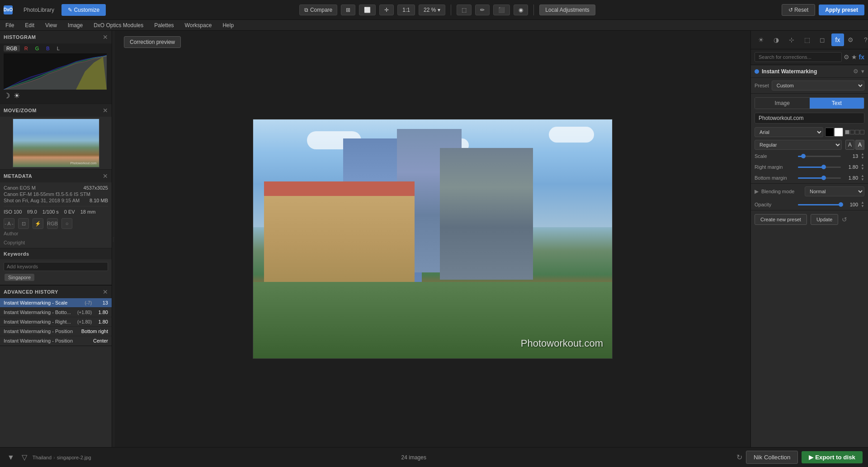  Describe the element at coordinates (863, 40) in the screenshot. I see `rp-icon-question: ?` at that location.